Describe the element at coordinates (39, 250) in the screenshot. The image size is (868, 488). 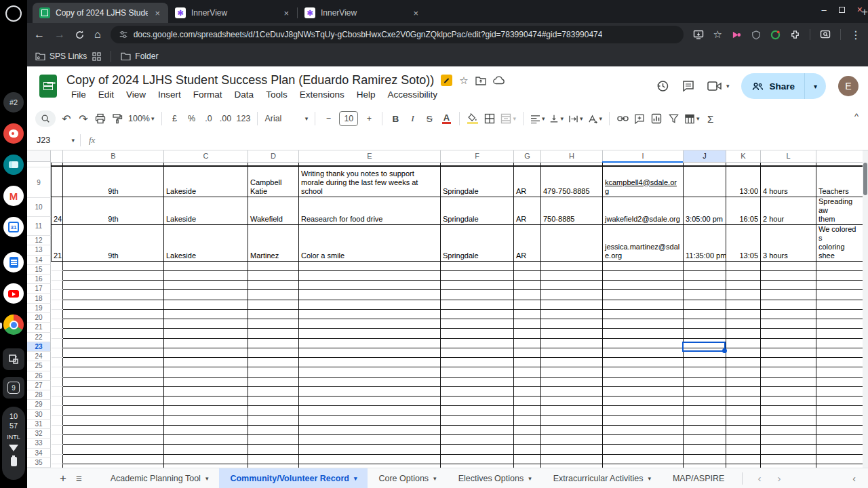
I see `row-header-13: 13` at that location.